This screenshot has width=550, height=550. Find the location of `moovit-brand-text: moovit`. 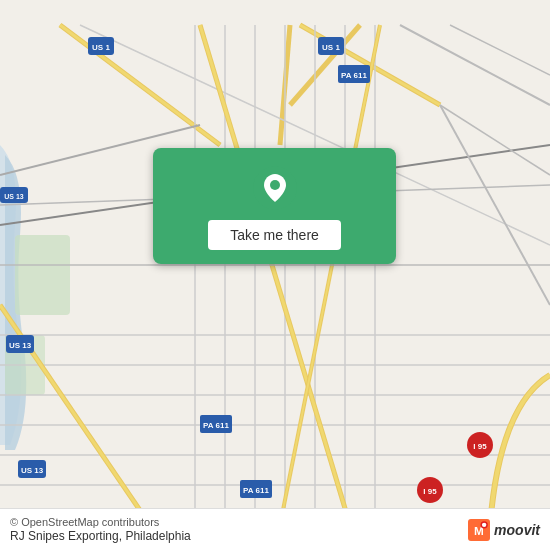

moovit-brand-text: moovit is located at coordinates (517, 530).